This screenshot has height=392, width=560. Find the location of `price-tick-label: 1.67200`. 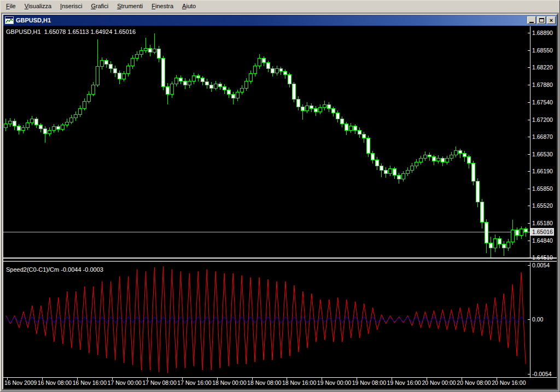

price-tick-label: 1.67200 is located at coordinates (542, 120).